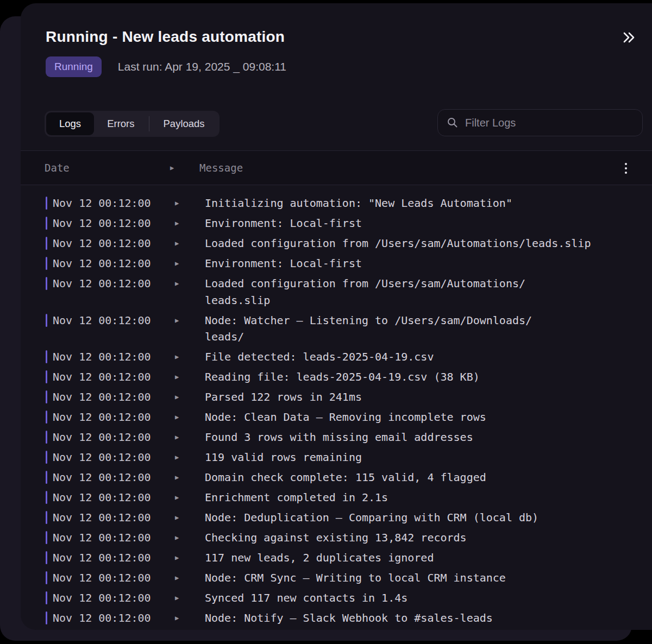  I want to click on log-message: 117 new leads, 2 duplicates ignored, so click(316, 558).